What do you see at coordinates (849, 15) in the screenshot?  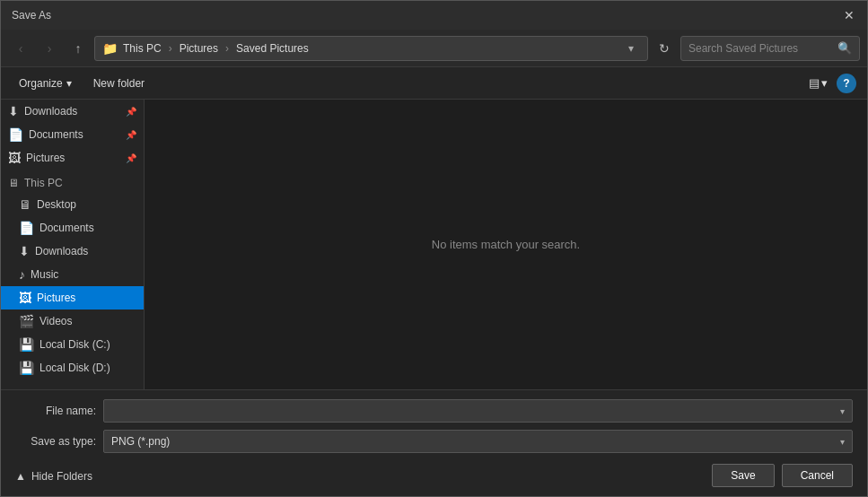 I see `title-bar-controls: ✕` at bounding box center [849, 15].